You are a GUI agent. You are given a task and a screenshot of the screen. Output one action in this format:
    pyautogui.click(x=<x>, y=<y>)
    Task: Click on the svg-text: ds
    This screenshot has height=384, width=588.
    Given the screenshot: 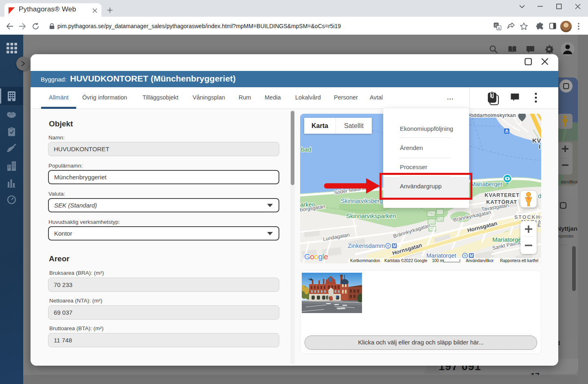 What is the action you would take?
    pyautogui.click(x=540, y=196)
    